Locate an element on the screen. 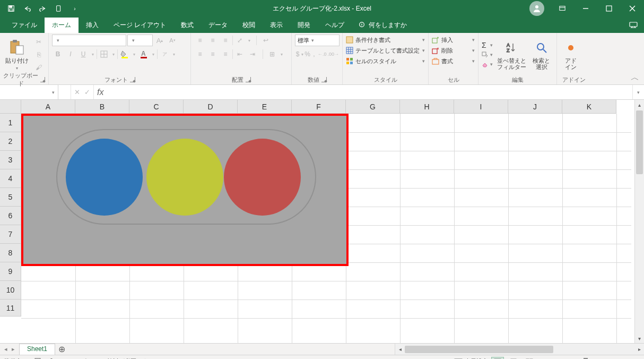  col-header: A is located at coordinates (48, 107).